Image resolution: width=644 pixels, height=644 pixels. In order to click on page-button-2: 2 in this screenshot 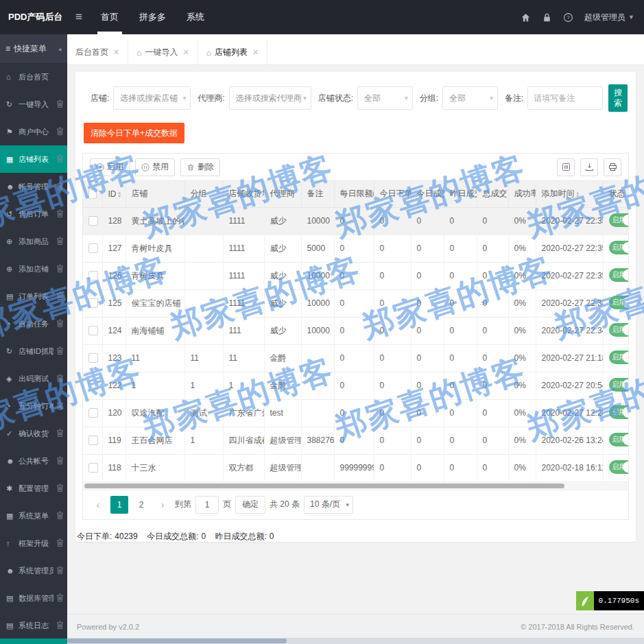, I will do `click(141, 505)`.